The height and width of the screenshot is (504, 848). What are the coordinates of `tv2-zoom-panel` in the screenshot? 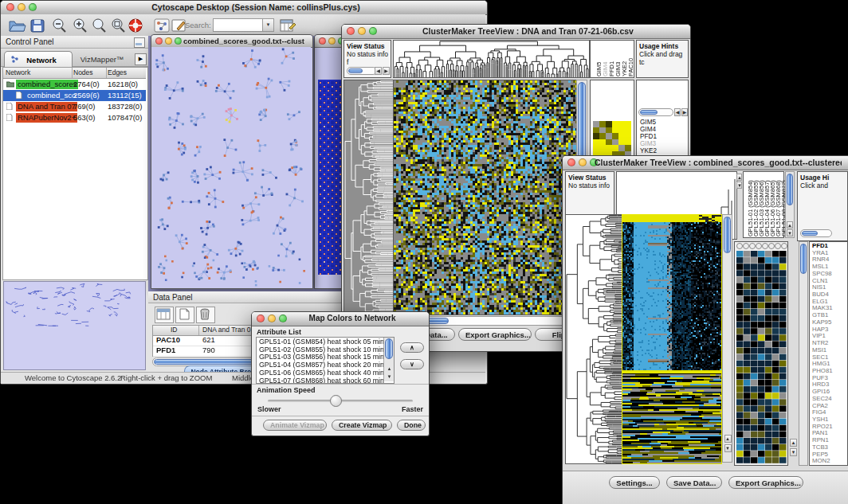 It's located at (761, 354).